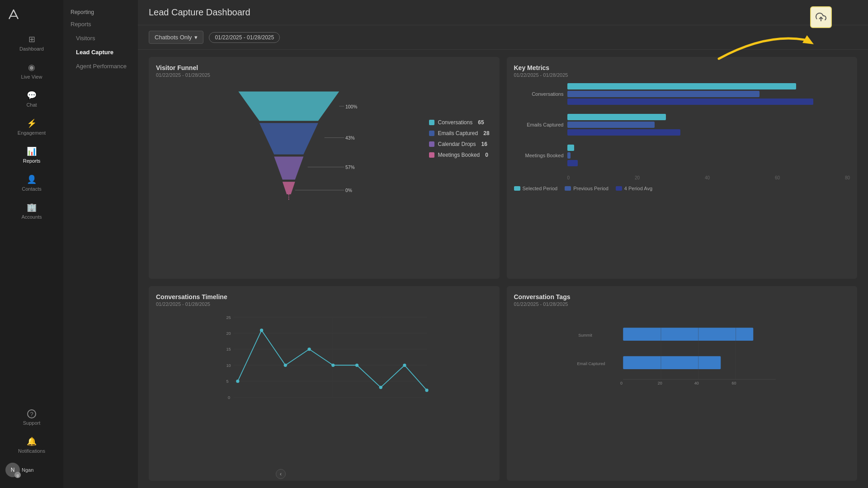 The width and height of the screenshot is (868, 488). Describe the element at coordinates (734, 383) in the screenshot. I see `svg-text: 60` at that location.